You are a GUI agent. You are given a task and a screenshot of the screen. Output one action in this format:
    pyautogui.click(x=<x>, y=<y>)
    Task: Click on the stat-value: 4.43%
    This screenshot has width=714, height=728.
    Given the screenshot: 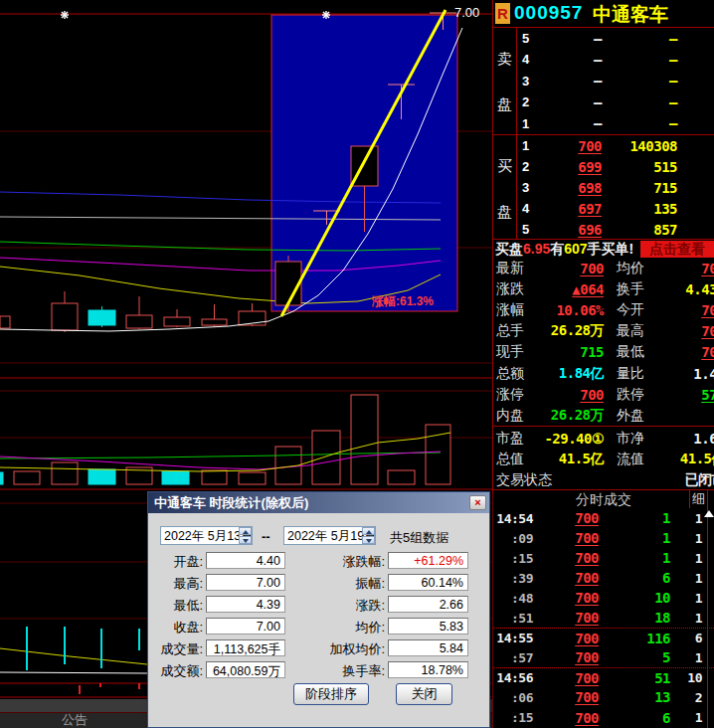 What is the action you would take?
    pyautogui.click(x=691, y=289)
    